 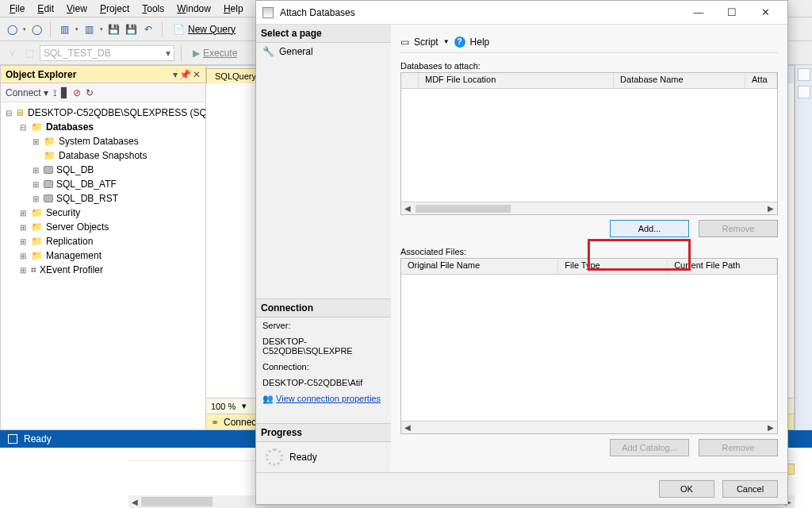 I want to click on minimize-button: —, so click(x=699, y=13).